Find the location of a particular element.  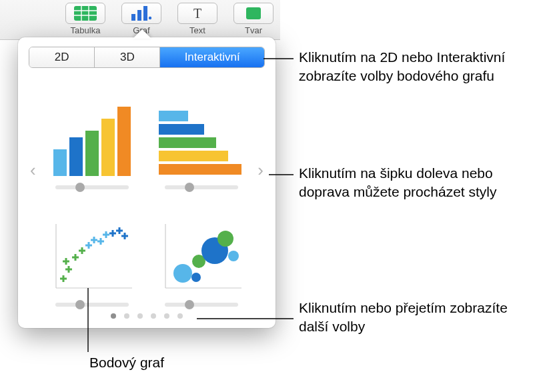

chart-style-scatter is located at coordinates (92, 254).